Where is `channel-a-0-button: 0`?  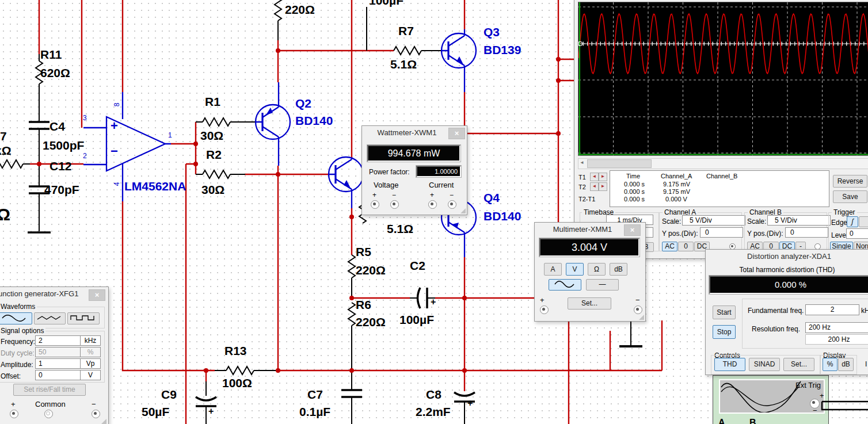 channel-a-0-button: 0 is located at coordinates (686, 246).